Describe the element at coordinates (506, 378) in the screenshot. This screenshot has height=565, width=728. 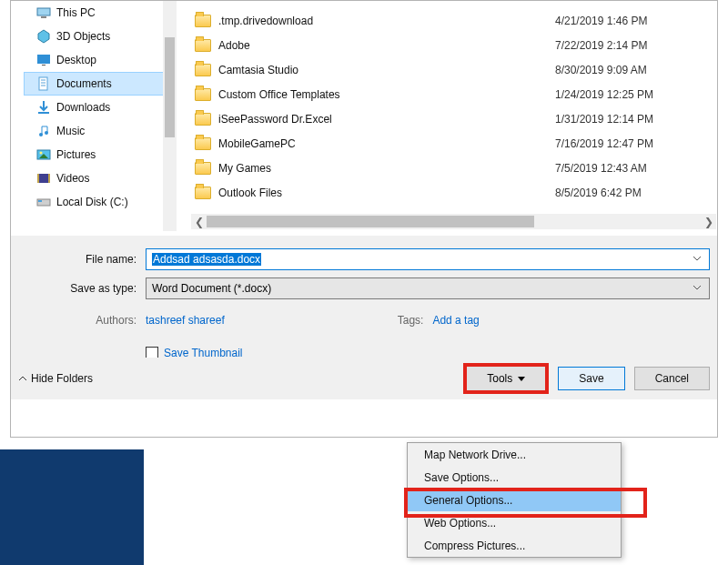
I see `highlight-tools: Tools` at that location.